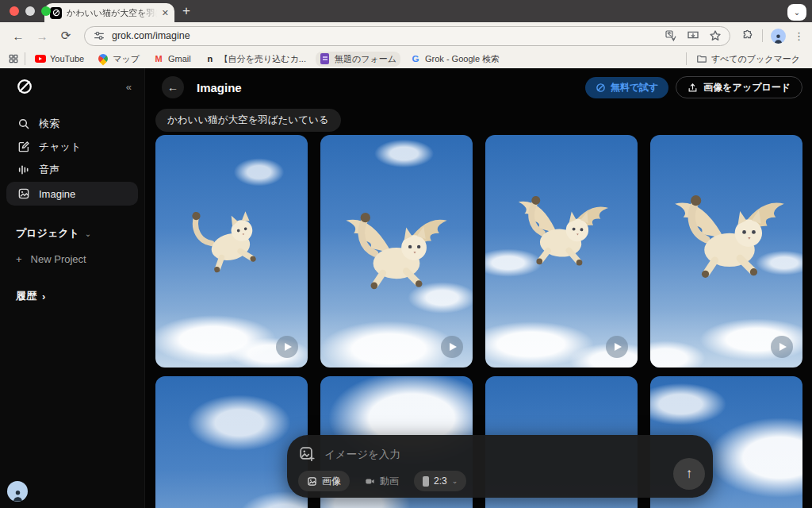 The height and width of the screenshot is (508, 812). Describe the element at coordinates (325, 59) in the screenshot. I see `google-forms-icon` at that location.